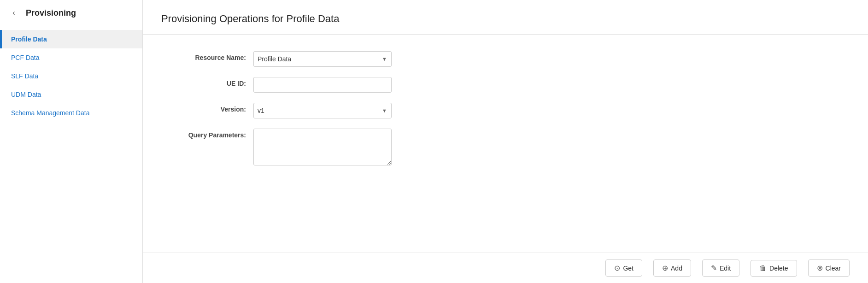  Describe the element at coordinates (323, 59) in the screenshot. I see `resource-name-select-wrapper: Profile Data` at that location.